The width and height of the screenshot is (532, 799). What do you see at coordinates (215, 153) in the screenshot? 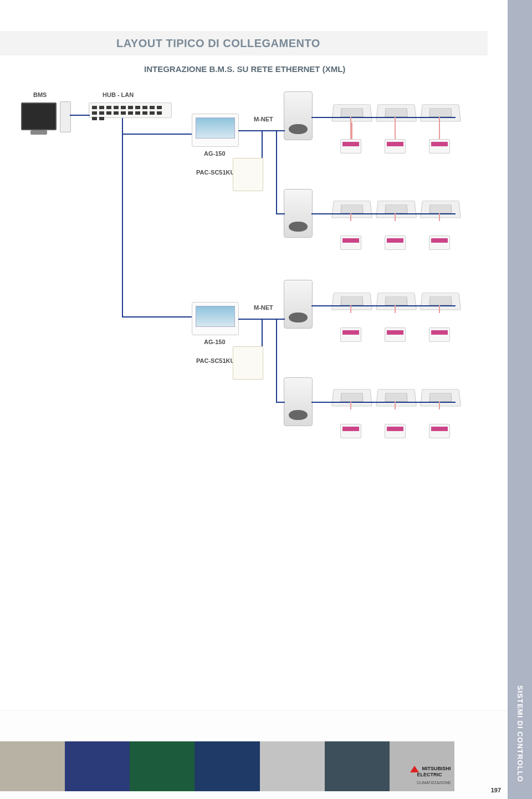
I see `label-ag150-1: AG-150` at bounding box center [215, 153].